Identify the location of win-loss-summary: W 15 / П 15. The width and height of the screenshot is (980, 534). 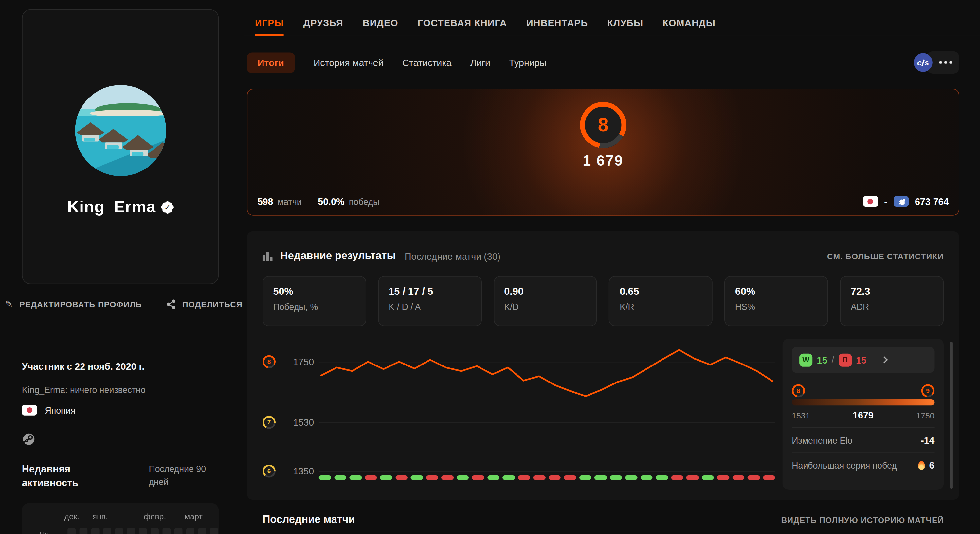
(863, 360).